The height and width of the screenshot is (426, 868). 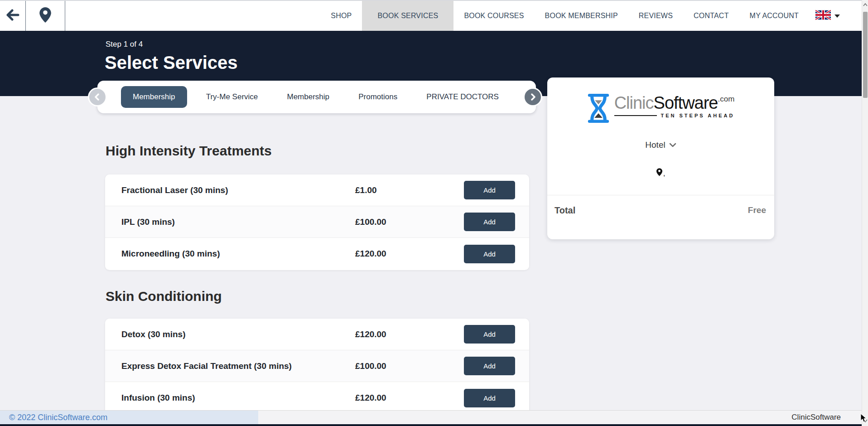 What do you see at coordinates (598, 109) in the screenshot?
I see `hourglass-logo-icon` at bounding box center [598, 109].